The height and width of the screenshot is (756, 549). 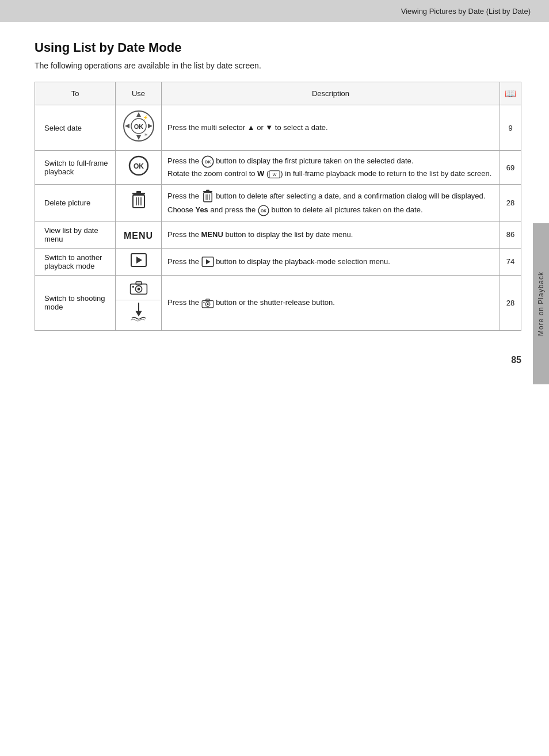 What do you see at coordinates (466, 12) in the screenshot?
I see `header-title: Viewing Pictures by Date (List by Date)` at bounding box center [466, 12].